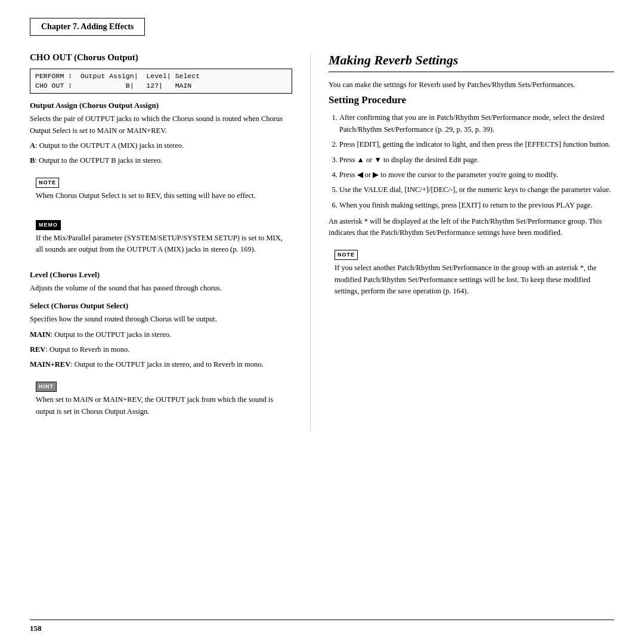  Describe the element at coordinates (477, 205) in the screenshot. I see `step-6: When you finish making settings, press […` at that location.